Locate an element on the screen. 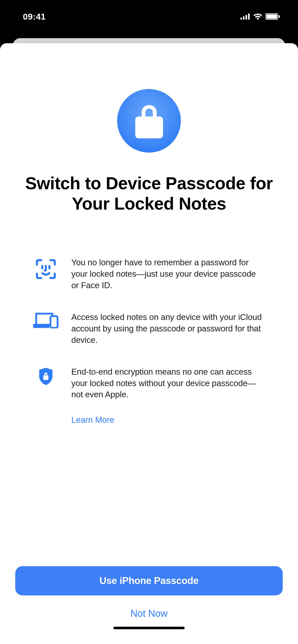 This screenshot has height=644, width=298. wifi-icon is located at coordinates (258, 17).